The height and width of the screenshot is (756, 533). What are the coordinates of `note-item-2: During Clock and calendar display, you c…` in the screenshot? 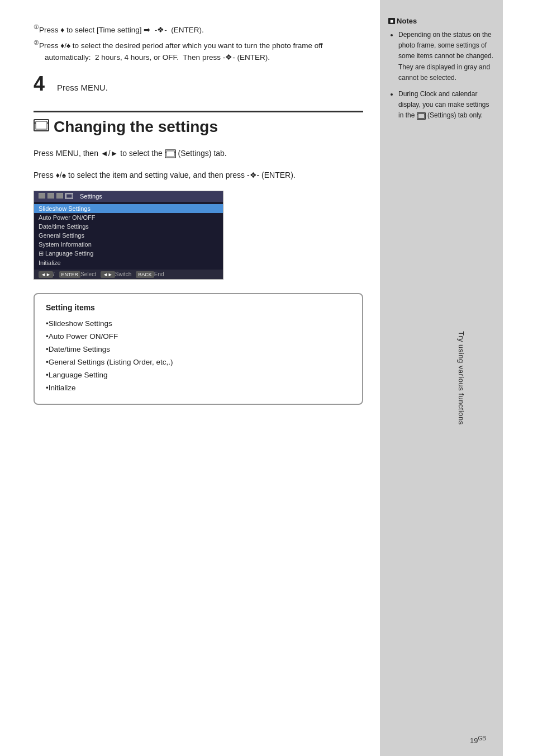 It's located at (446, 105).